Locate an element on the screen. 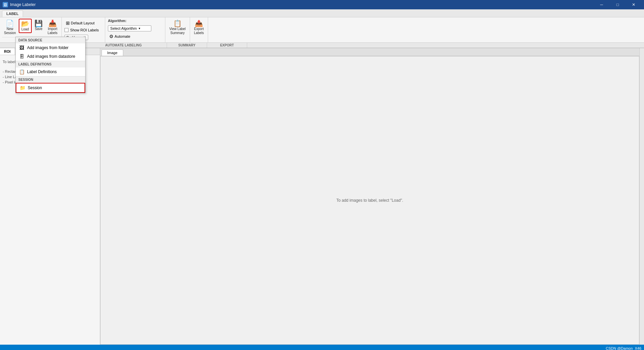 The width and height of the screenshot is (644, 350). default-layout-button: ⊞ Default Layout is located at coordinates (80, 23).